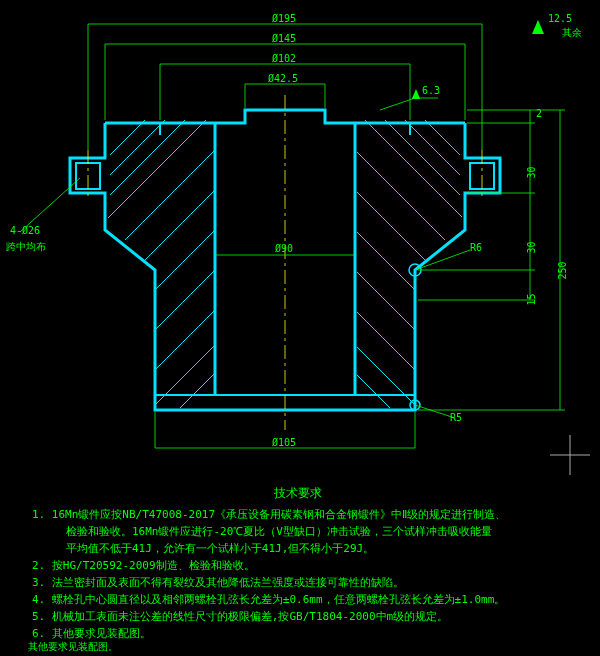 Image resolution: width=600 pixels, height=656 pixels. What do you see at coordinates (476, 248) in the screenshot?
I see `dim-r6: R6` at bounding box center [476, 248].